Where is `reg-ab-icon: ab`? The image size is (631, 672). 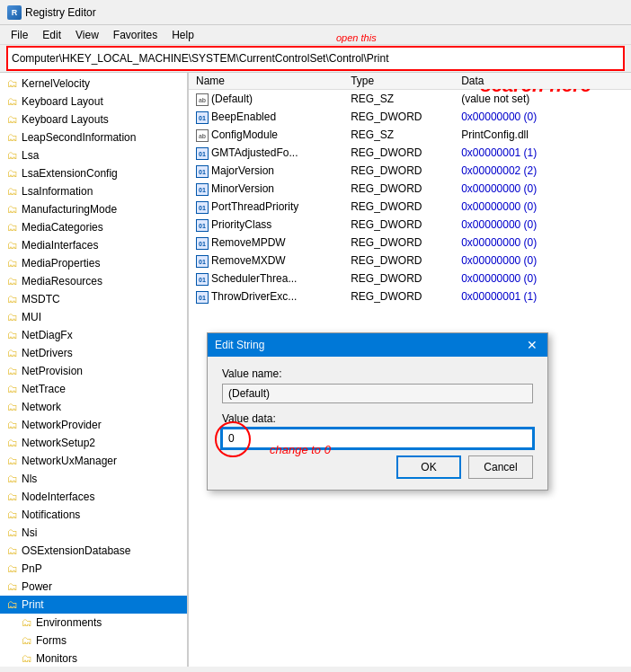 reg-ab-icon: ab is located at coordinates (203, 135).